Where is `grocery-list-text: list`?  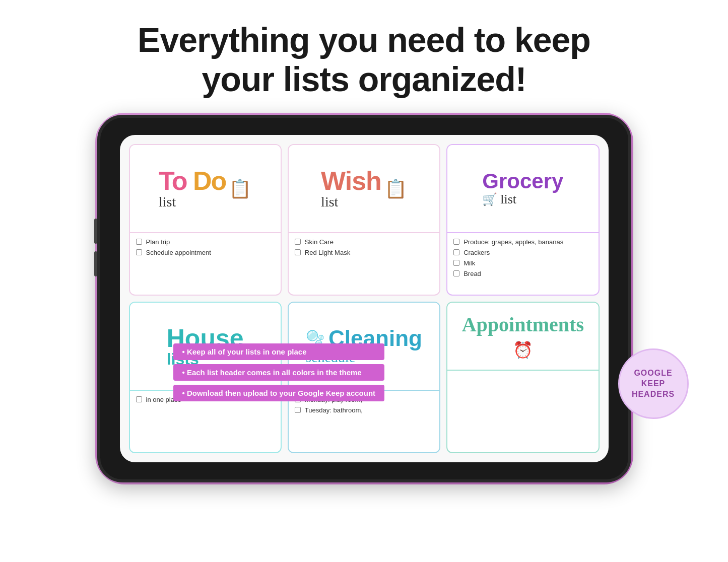
grocery-list-text: list is located at coordinates (508, 199).